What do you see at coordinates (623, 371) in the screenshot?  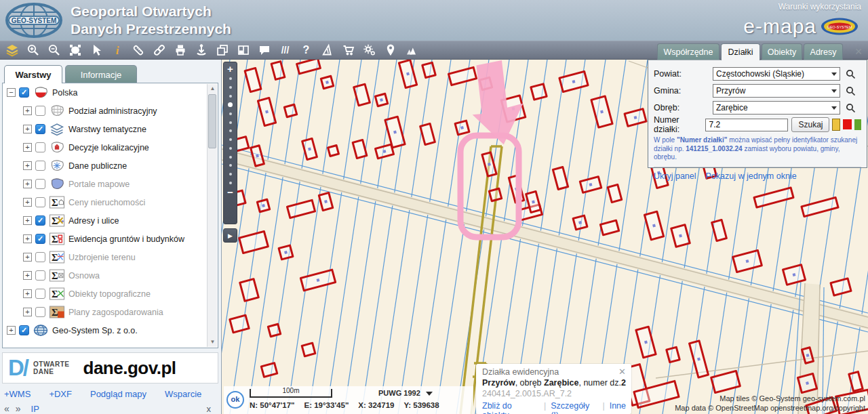 I see `infobox-close-icon: ✕` at bounding box center [623, 371].